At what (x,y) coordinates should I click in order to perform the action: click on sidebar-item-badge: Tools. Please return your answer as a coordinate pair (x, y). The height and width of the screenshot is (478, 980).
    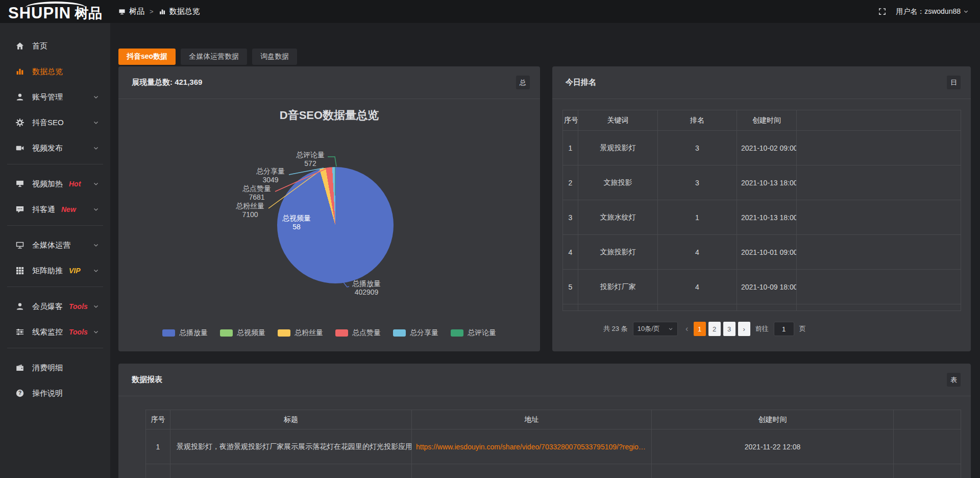
    Looking at the image, I should click on (79, 306).